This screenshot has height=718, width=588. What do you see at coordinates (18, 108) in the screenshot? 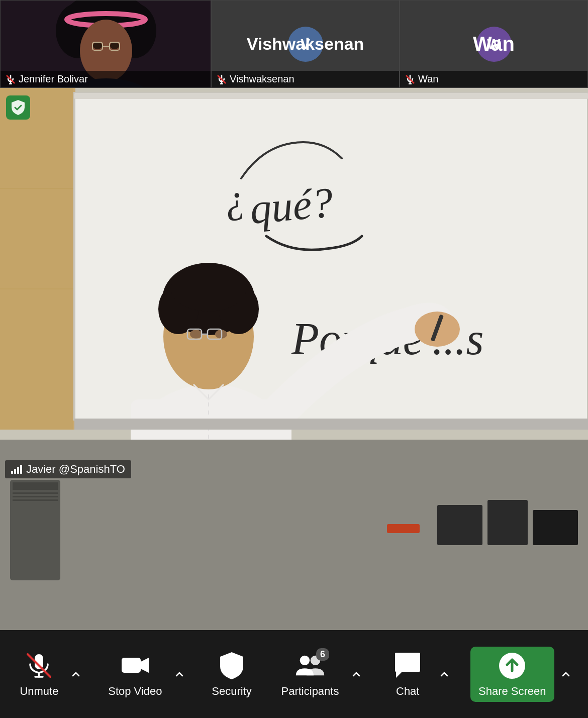
I see `shield-check-icon` at bounding box center [18, 108].